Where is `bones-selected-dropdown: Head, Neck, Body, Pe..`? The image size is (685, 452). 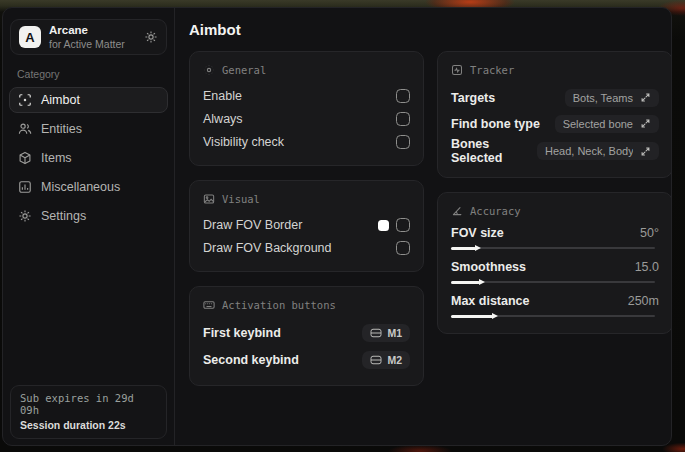 bones-selected-dropdown: Head, Neck, Body, Pe.. is located at coordinates (598, 151).